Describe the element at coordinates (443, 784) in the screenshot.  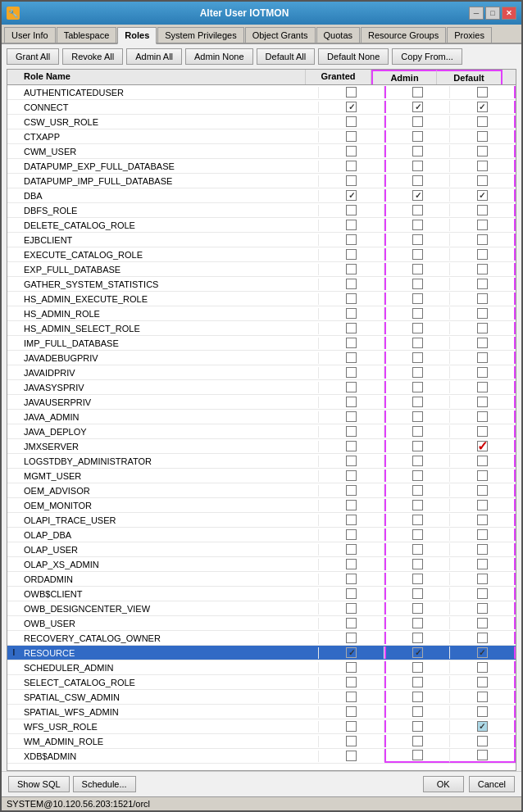
I see `ok-button: OK` at that location.